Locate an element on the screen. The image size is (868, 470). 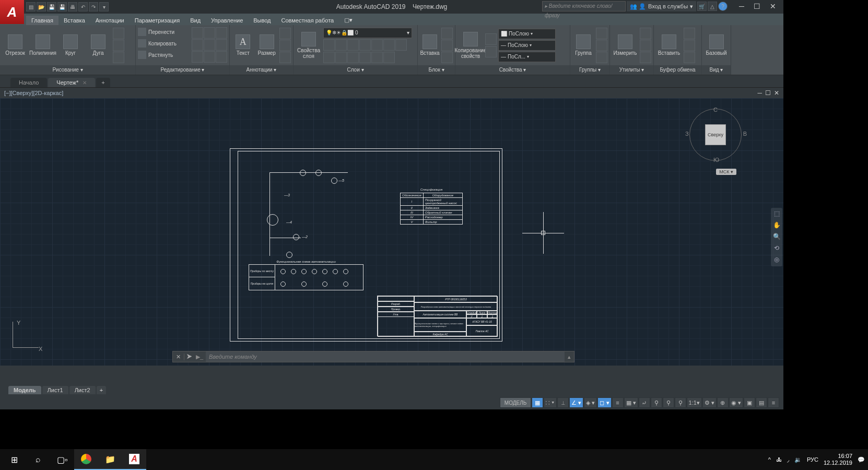
layout-sheet2: Лист2 is located at coordinates (83, 390).